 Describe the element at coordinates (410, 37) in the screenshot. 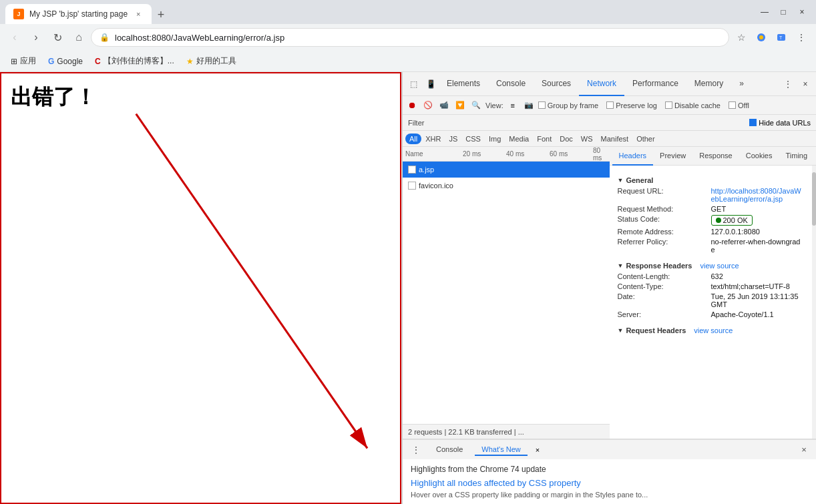

I see `address-bar: 🔒 localhost:8080/JavaWebLearning/error/a…` at that location.